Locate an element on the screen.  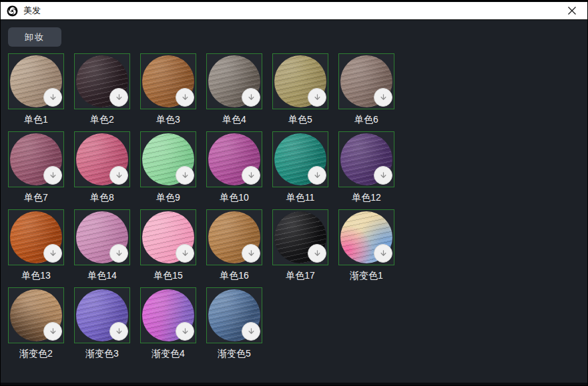
obs-logo-icon is located at coordinates (12, 11).